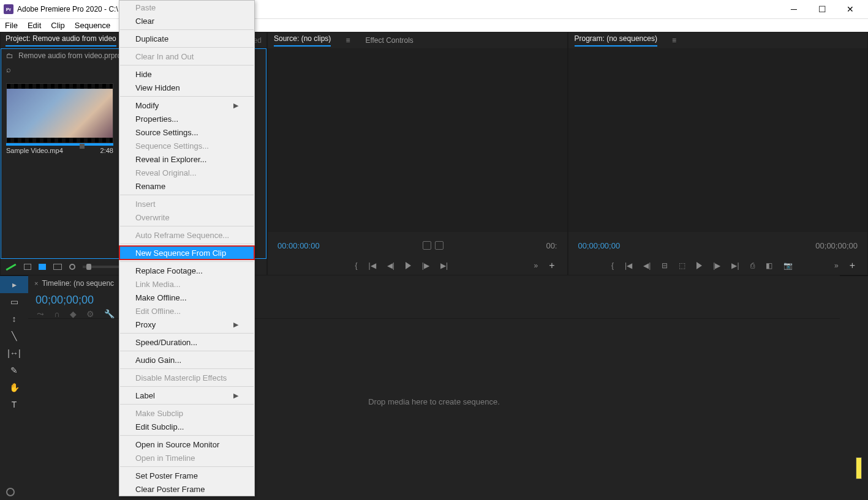 The height and width of the screenshot is (500, 868). What do you see at coordinates (427, 245) in the screenshot?
I see `source-fit-icon` at bounding box center [427, 245].